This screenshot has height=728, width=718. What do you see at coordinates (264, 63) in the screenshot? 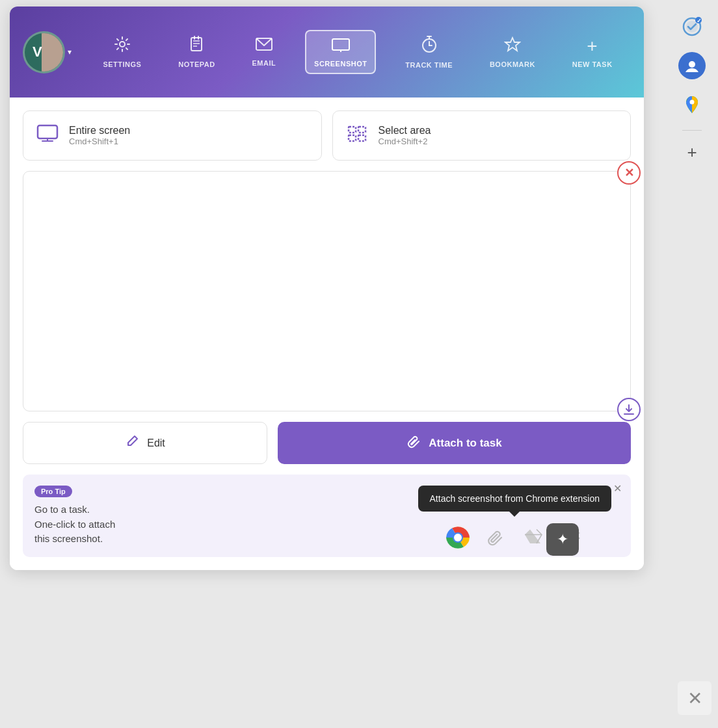
I see `nav-email-label: EMAIL` at bounding box center [264, 63].